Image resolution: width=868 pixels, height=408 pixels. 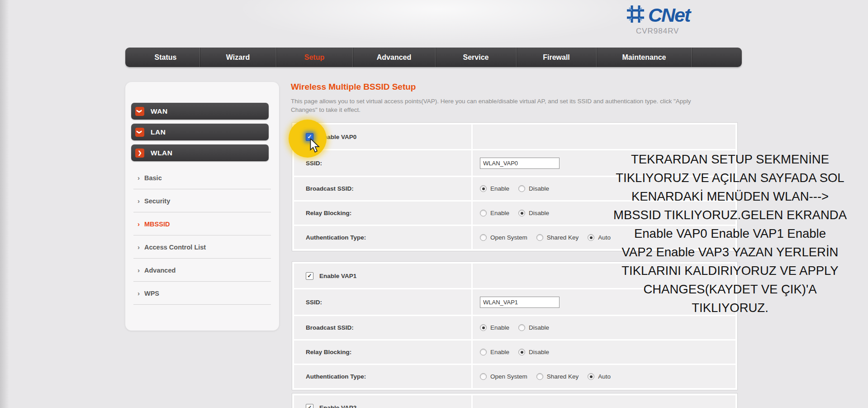 I want to click on vap0-broadcast-enable-radio, so click(x=483, y=188).